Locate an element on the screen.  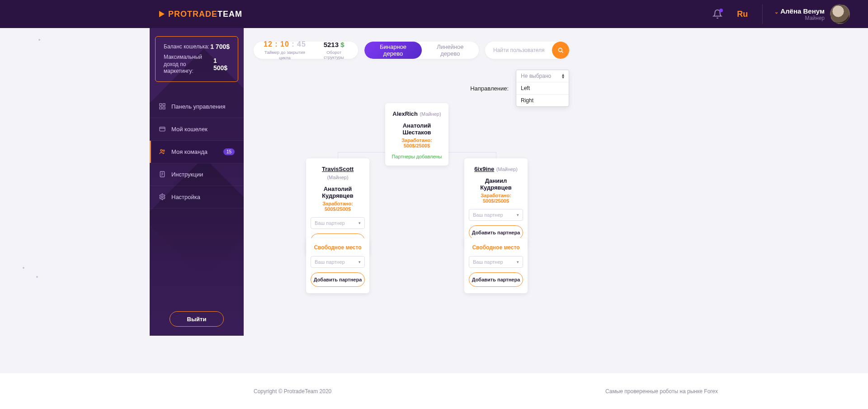
user-role: Майнер is located at coordinates (799, 18).